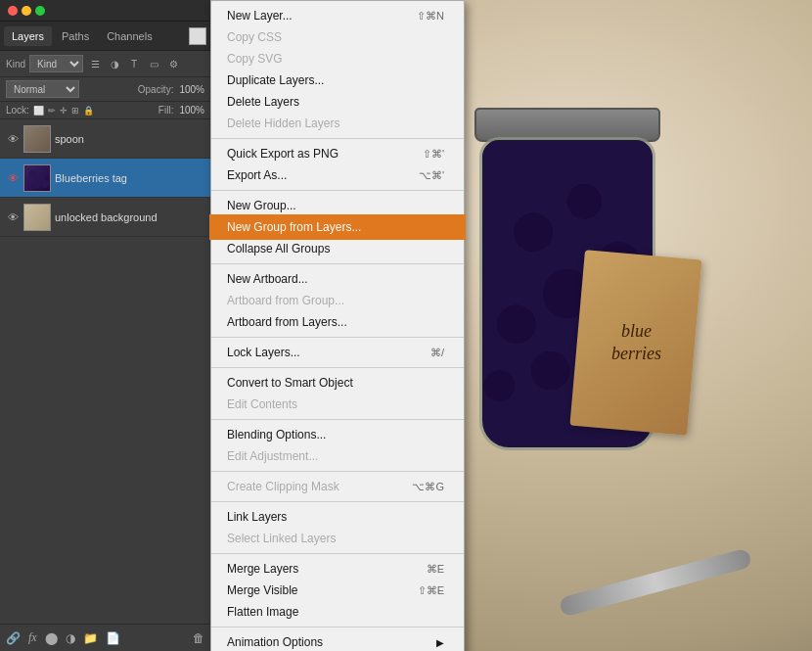 The height and width of the screenshot is (651, 812). What do you see at coordinates (106, 637) in the screenshot?
I see `panel-toolbar: 🔗 fx ⬤ ◑ 📁 📄 🗑` at bounding box center [106, 637].